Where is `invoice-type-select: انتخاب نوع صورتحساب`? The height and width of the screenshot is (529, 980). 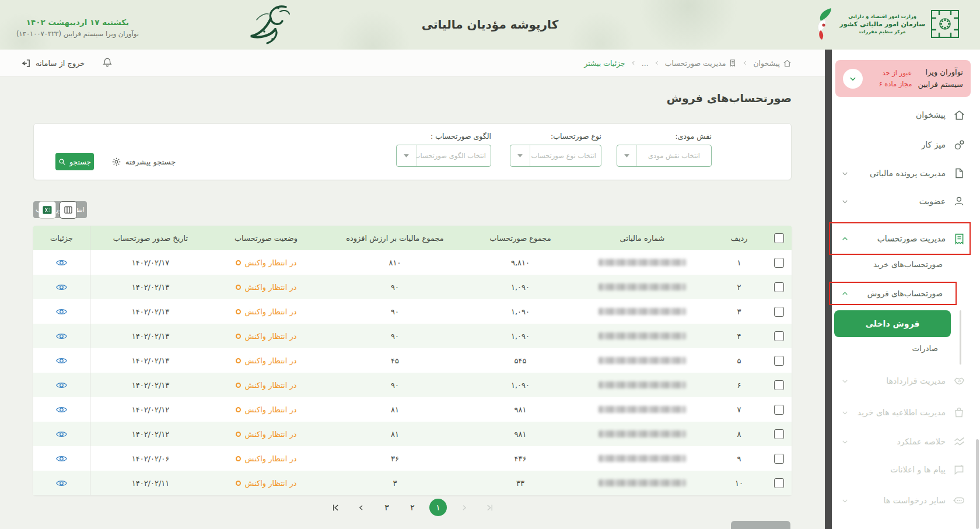
invoice-type-select: انتخاب نوع صورتحساب is located at coordinates (555, 156).